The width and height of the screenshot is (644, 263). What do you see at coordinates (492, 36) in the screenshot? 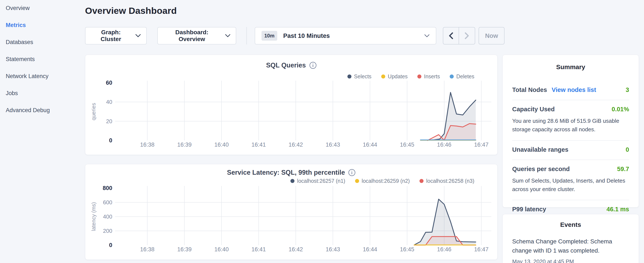
I see `now-button: Now` at bounding box center [492, 36].